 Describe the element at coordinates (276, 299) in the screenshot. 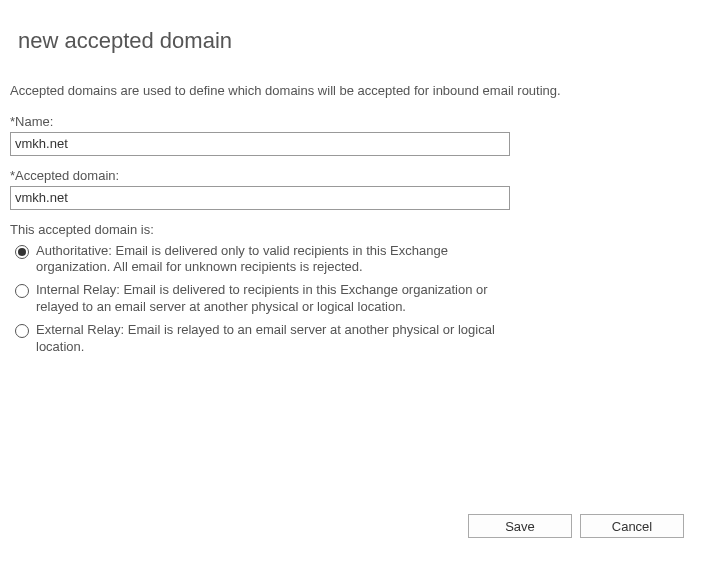

I see `radio-label-internal-relay: Internal Relay: Email is delivered to re…` at that location.